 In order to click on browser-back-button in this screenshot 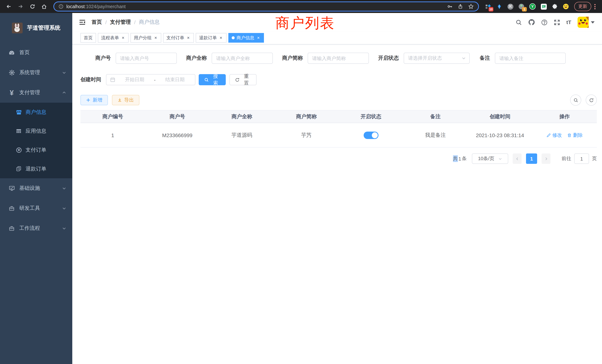, I will do `click(9, 6)`.